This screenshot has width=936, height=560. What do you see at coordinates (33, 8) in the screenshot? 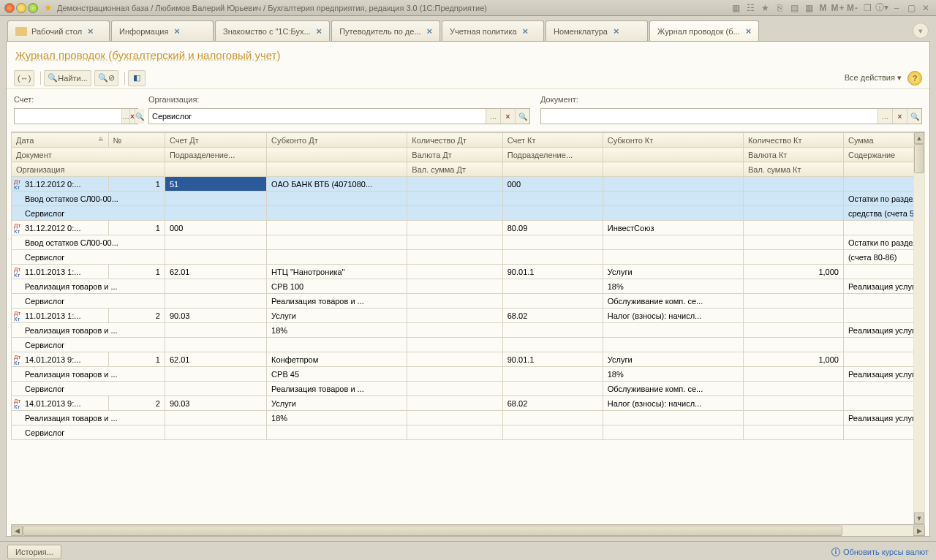
I see `nav-fwd-icon` at bounding box center [33, 8].